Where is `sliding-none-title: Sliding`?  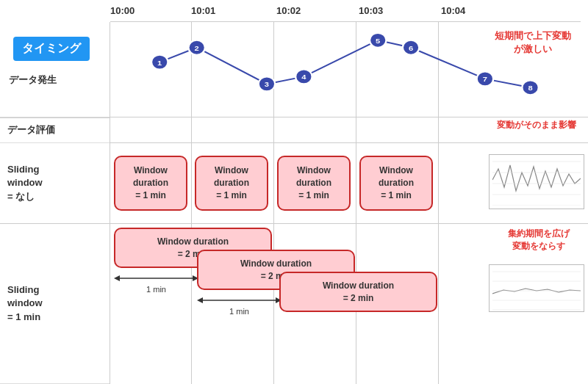
sliding-none-title: Sliding is located at coordinates (24, 170).